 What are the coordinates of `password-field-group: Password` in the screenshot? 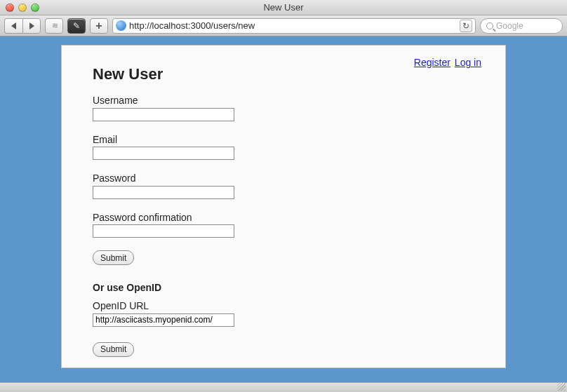 It's located at (284, 186).